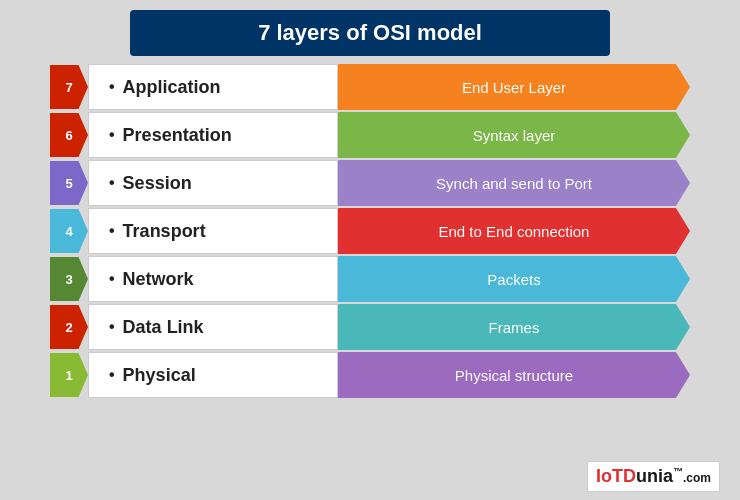 The image size is (740, 500). I want to click on brand-com: .com, so click(697, 478).